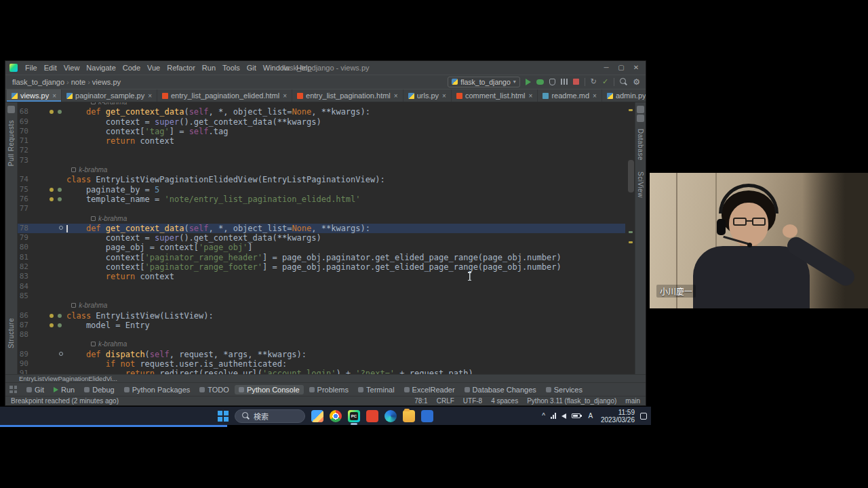  Describe the element at coordinates (100, 68) in the screenshot. I see `menu-navigate: Navigate` at that location.